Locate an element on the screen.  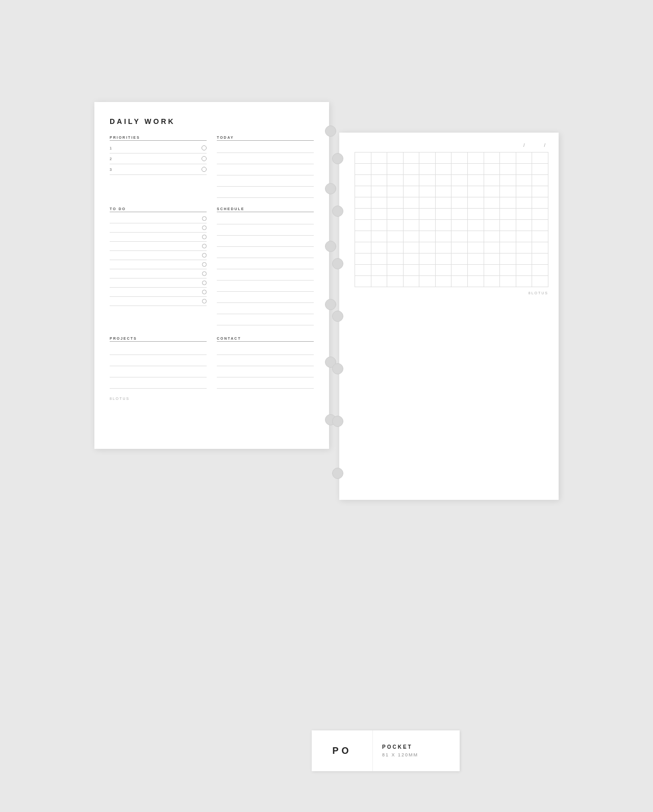
po-label: PO is located at coordinates (342, 751).